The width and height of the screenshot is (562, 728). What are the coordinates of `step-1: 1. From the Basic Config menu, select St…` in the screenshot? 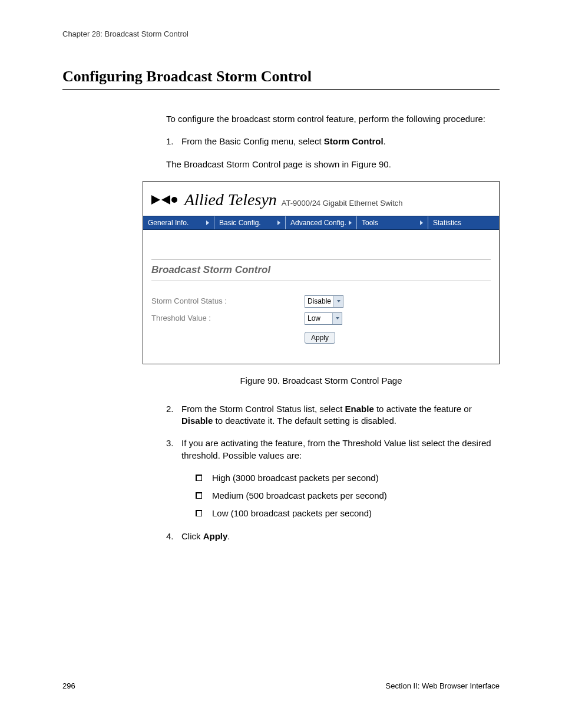 It's located at (333, 141).